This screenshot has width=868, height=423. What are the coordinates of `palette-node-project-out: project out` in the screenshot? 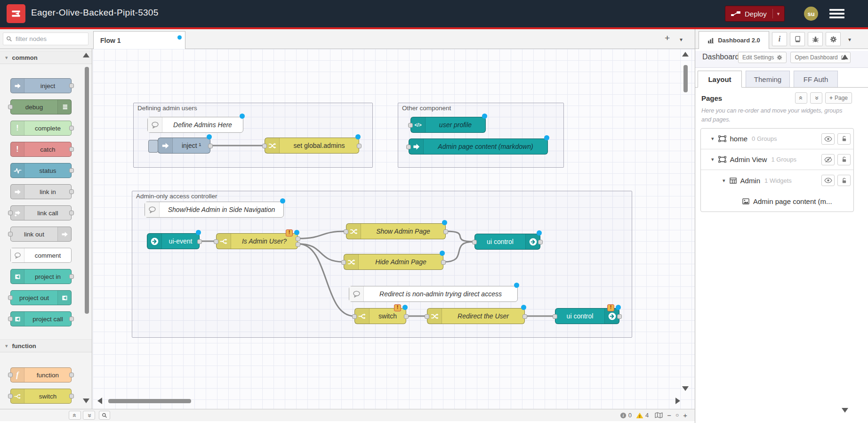 It's located at (41, 298).